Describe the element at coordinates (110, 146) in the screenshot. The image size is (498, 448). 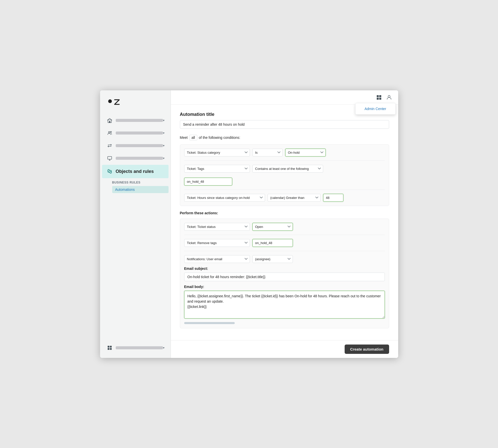
I see `arrows-icon` at that location.